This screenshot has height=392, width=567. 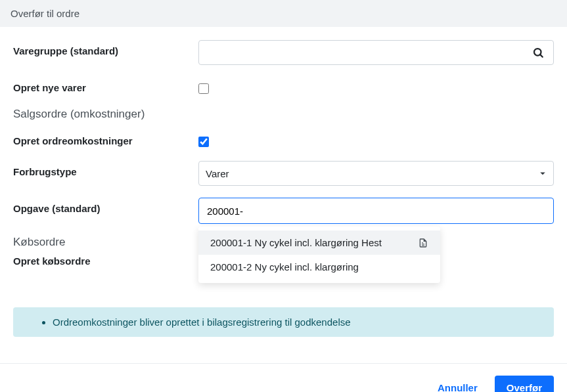 What do you see at coordinates (202, 322) in the screenshot?
I see `info-message: Ordreomkostninger bliver oprettet i bila…` at bounding box center [202, 322].